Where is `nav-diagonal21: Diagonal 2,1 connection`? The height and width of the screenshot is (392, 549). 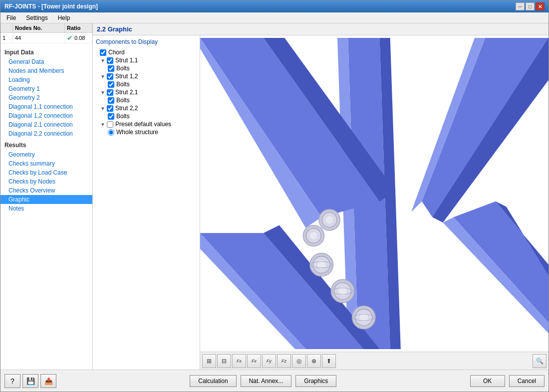
nav-diagonal21: Diagonal 2,1 connection is located at coordinates (46, 125).